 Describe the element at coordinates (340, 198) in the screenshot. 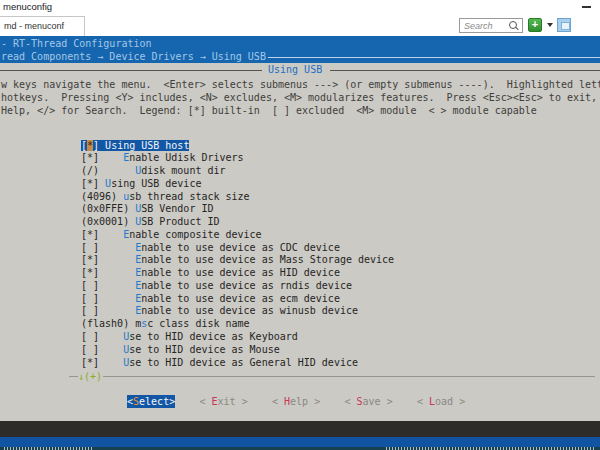

I see `menu-item: (4096) usb thread stack size` at that location.